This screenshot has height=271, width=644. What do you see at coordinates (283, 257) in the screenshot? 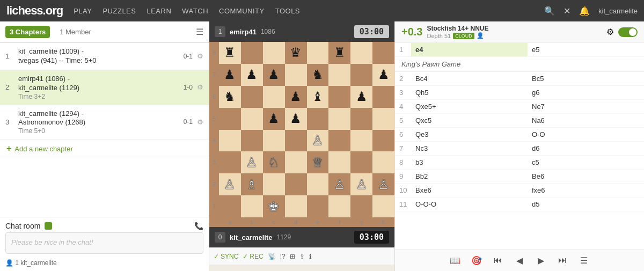
I see `question-icon: !?` at bounding box center [283, 257].